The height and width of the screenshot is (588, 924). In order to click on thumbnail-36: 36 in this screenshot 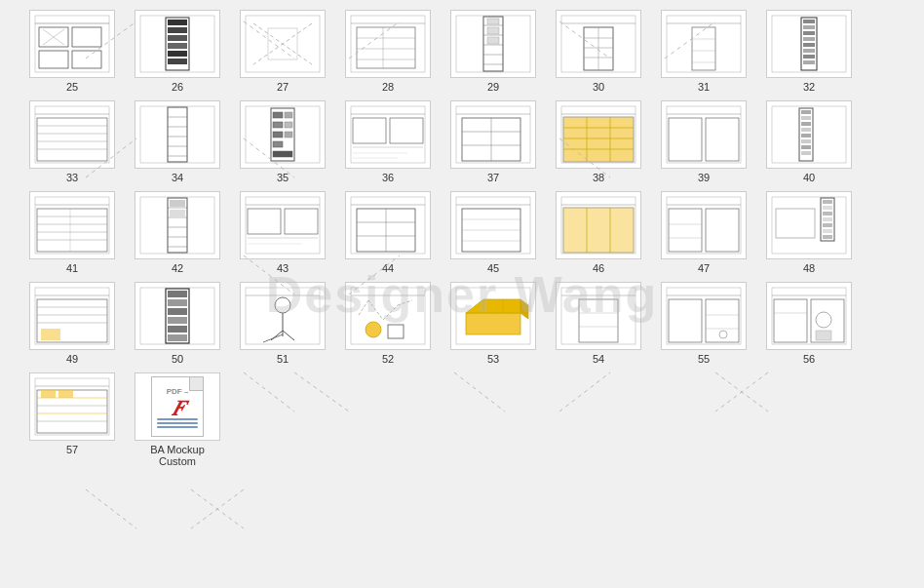, I will do `click(388, 142)`.